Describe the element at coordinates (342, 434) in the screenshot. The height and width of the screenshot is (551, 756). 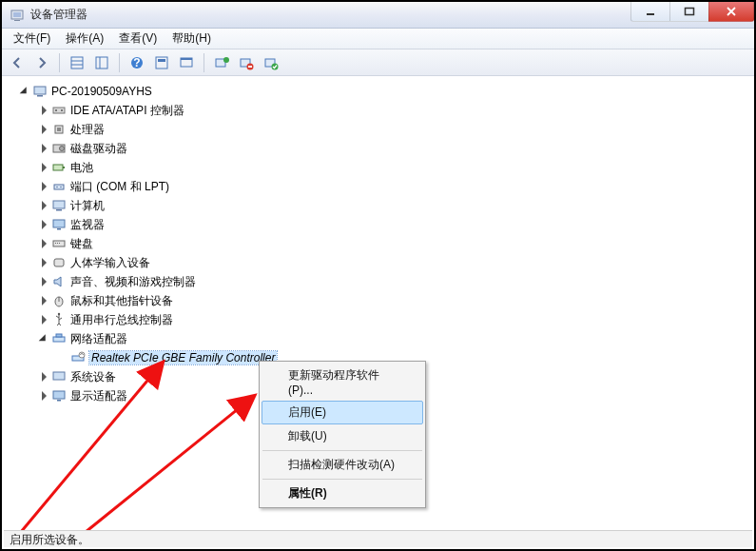
I see `context-menu: 更新驱动程序软件(P)... 启用(E) 卸载(U) 扫描检测硬件改动(A) 属…` at that location.